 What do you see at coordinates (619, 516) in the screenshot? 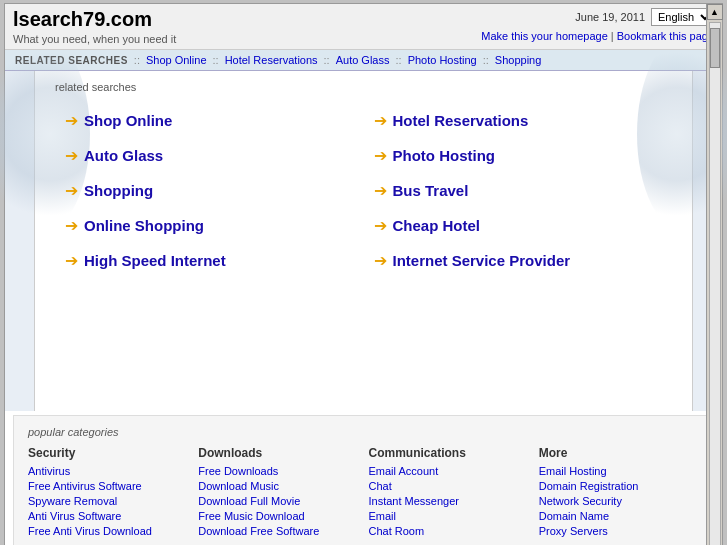
I see `cat-link-domain-name: Domain Name` at bounding box center [619, 516].